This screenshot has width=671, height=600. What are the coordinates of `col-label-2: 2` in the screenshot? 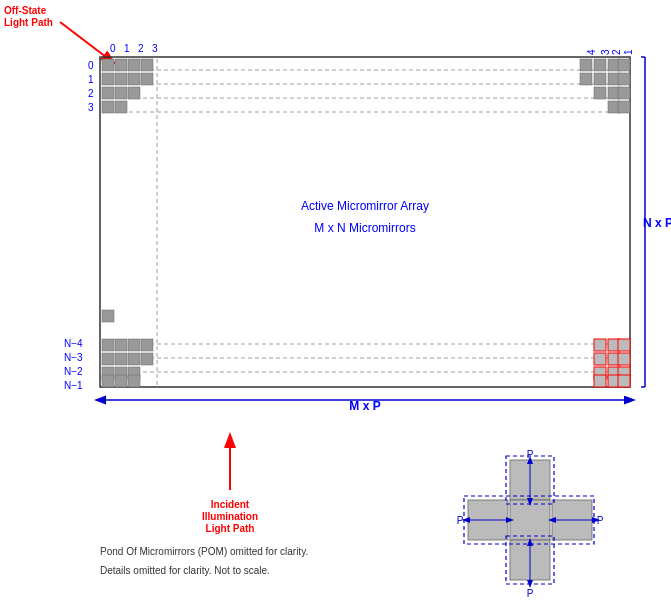 It's located at (141, 48).